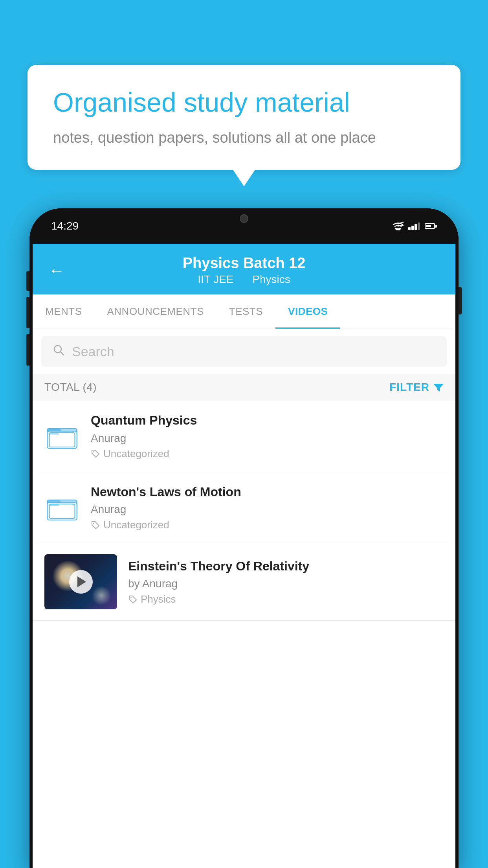  What do you see at coordinates (416, 387) in the screenshot?
I see `filter-button: FILTER` at bounding box center [416, 387].